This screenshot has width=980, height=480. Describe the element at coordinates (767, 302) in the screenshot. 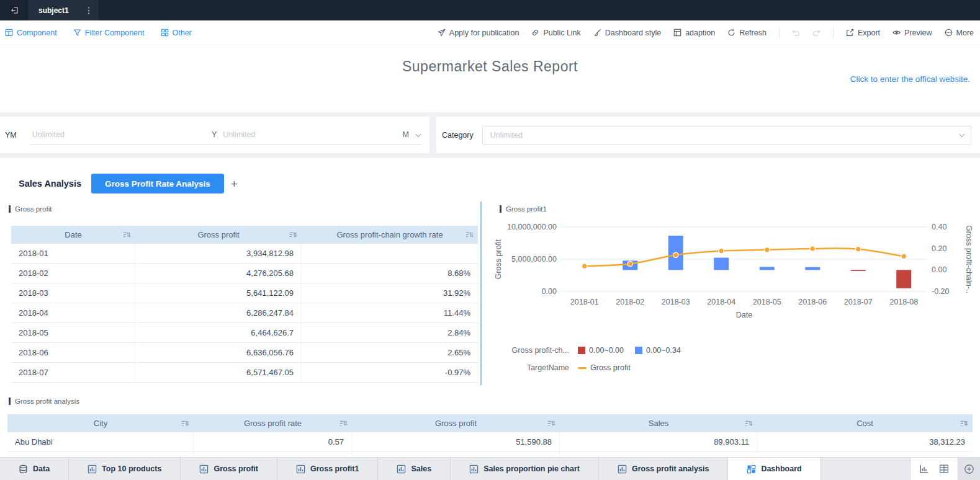

I see `svg-text: 2018-05` at that location.